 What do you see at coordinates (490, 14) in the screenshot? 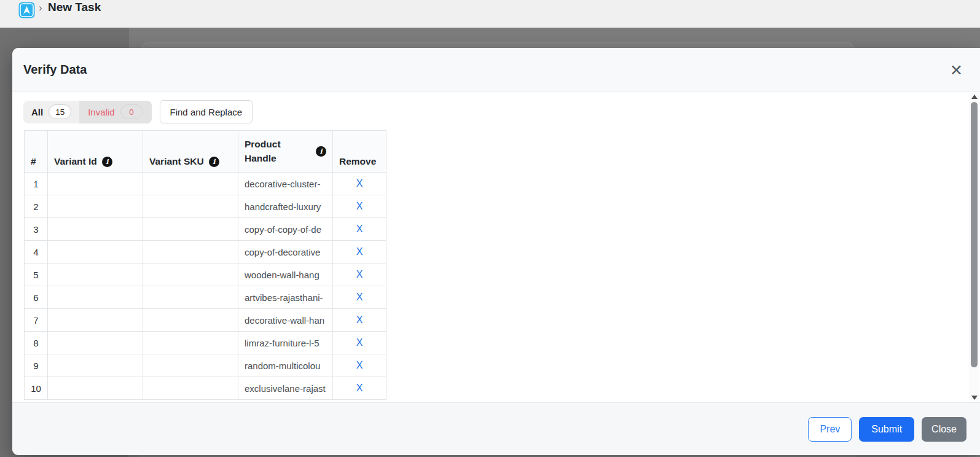
I see `top-app-bar: › New Task` at bounding box center [490, 14].